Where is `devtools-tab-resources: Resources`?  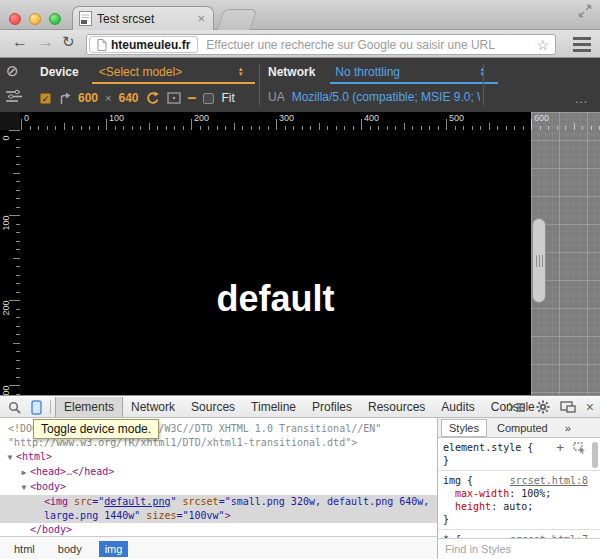 devtools-tab-resources: Resources is located at coordinates (396, 407).